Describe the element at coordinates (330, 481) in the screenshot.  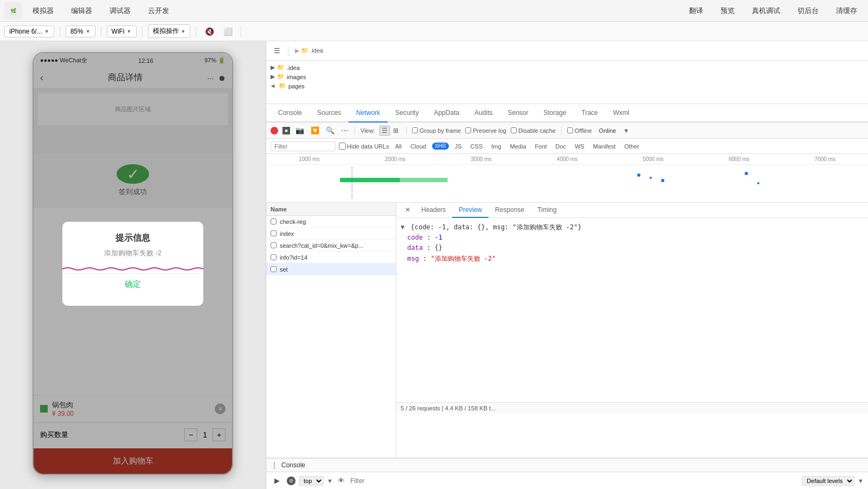
I see `console-context-dropdown-icon: ▼` at that location.